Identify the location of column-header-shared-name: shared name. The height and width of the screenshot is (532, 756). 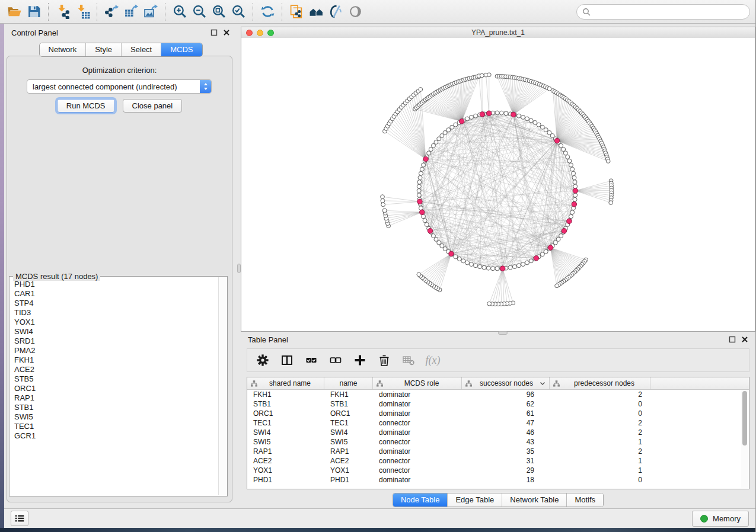
(286, 383).